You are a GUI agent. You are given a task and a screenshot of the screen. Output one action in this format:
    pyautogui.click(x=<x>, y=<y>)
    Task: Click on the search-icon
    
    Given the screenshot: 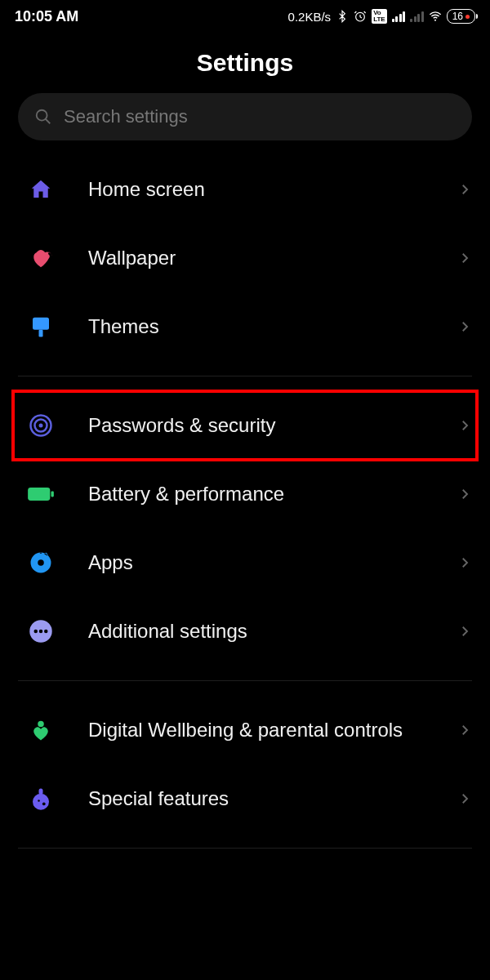 What is the action you would take?
    pyautogui.click(x=43, y=117)
    